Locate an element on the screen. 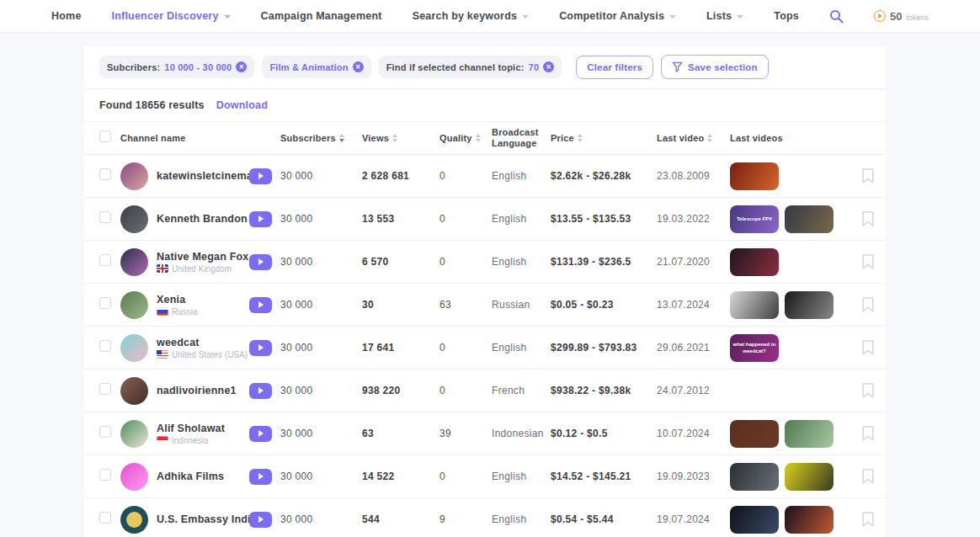 The image size is (980, 537). cell-views: 13 553 is located at coordinates (401, 219).